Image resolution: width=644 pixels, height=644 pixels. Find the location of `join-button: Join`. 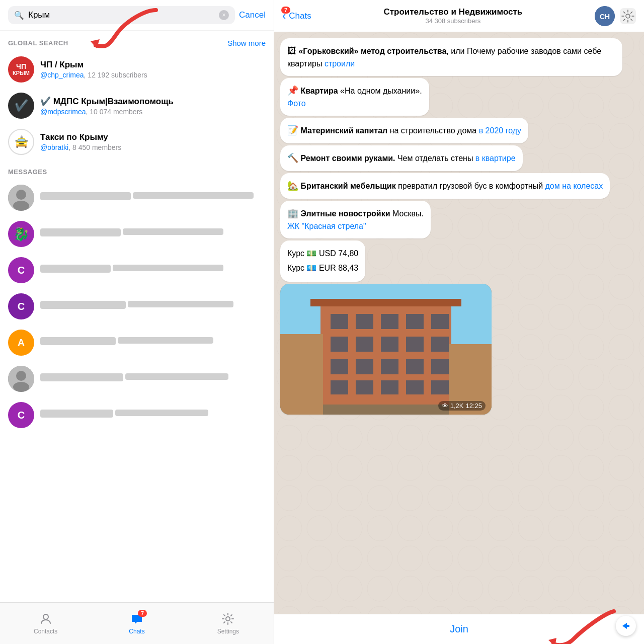

join-button: Join is located at coordinates (459, 629).